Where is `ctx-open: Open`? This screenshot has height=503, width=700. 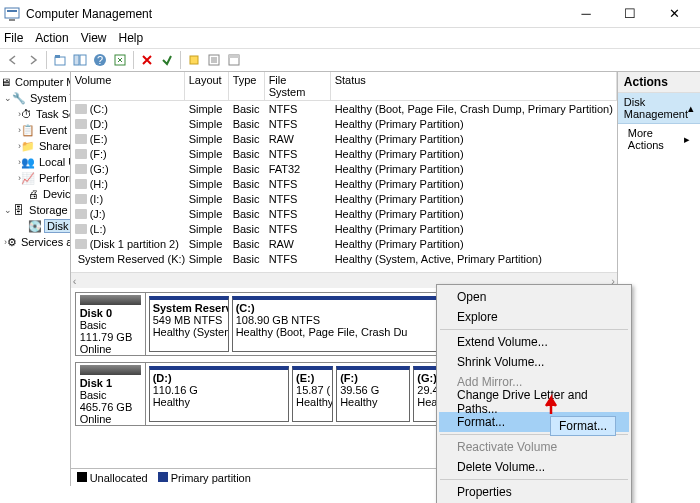
ctx-open: Open is located at coordinates (534, 297).